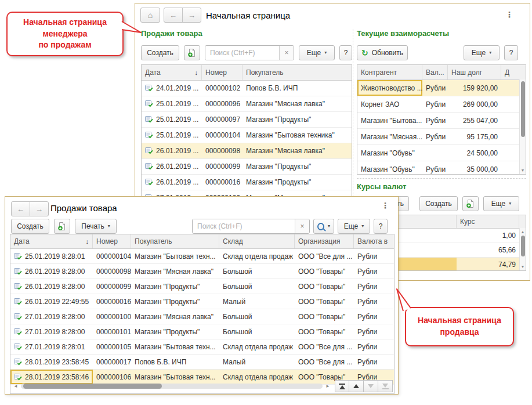 The image size is (532, 405). What do you see at coordinates (371, 386) in the screenshot?
I see `next-row-button` at bounding box center [371, 386].